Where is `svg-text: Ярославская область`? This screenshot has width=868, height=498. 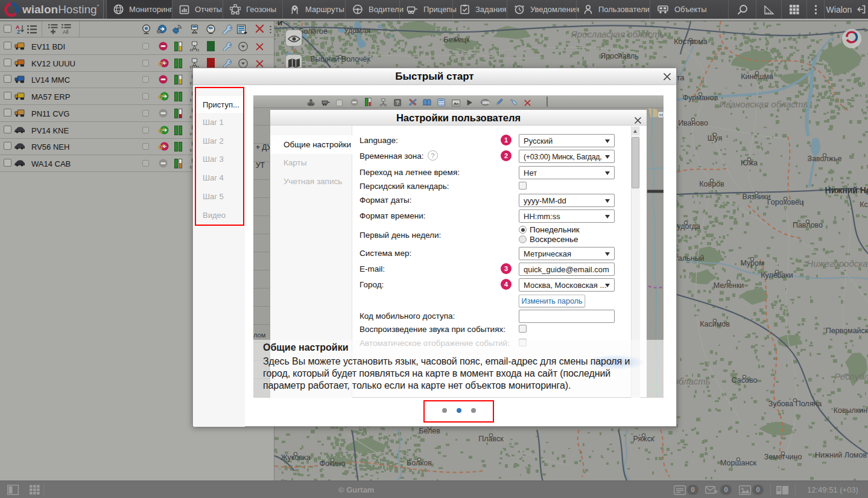
svg-text: Ярославская область is located at coordinates (618, 34).